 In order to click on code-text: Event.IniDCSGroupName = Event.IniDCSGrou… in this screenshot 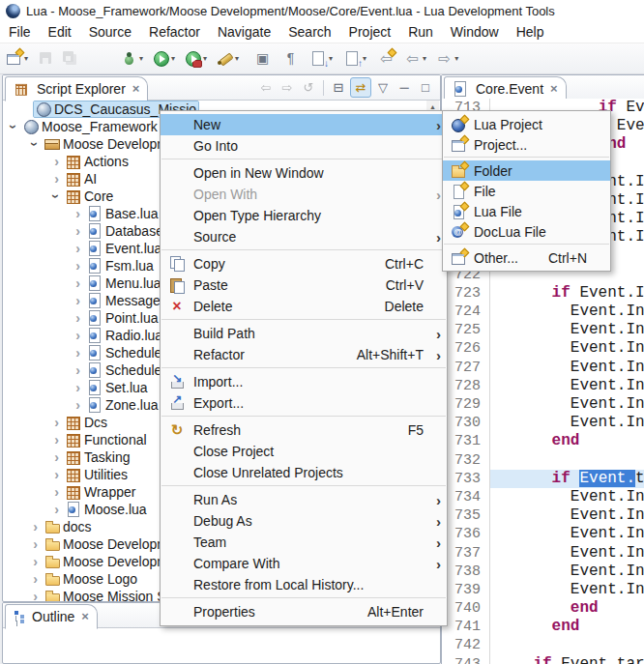, I will do `click(567, 331)`.